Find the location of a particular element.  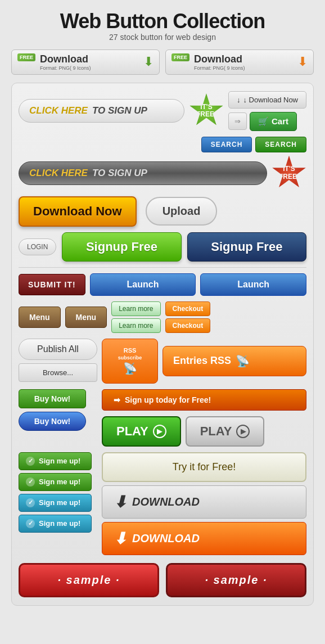

click-here-dark-label: CLICK HERE is located at coordinates (58, 173).